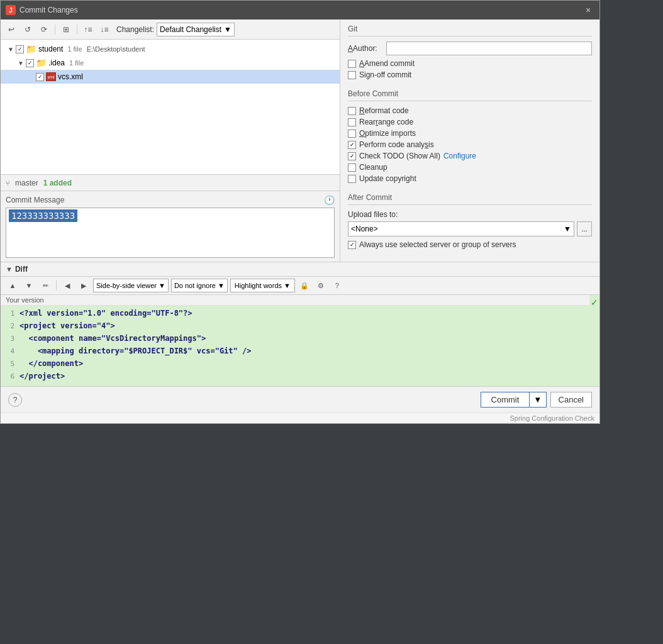 This screenshot has width=663, height=644. What do you see at coordinates (384, 111) in the screenshot?
I see `reformat-label: Reformat code` at bounding box center [384, 111].